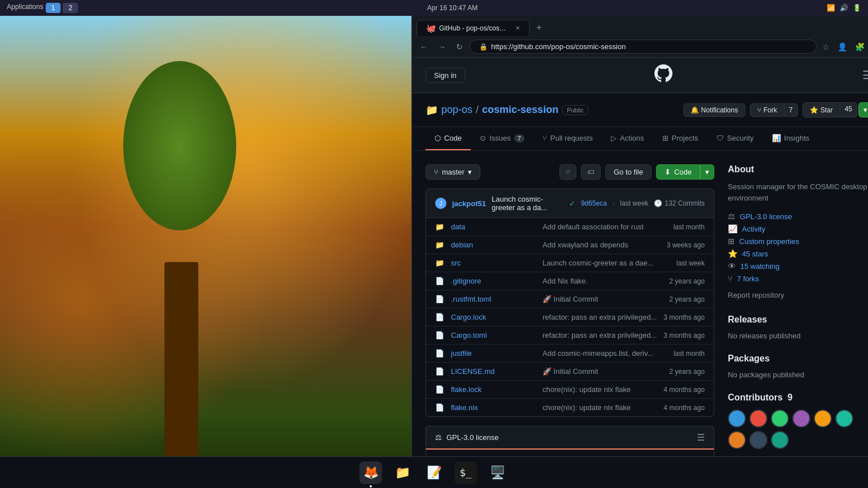 The height and width of the screenshot is (488, 868). I want to click on go-to-file-button: Go to file, so click(628, 172).